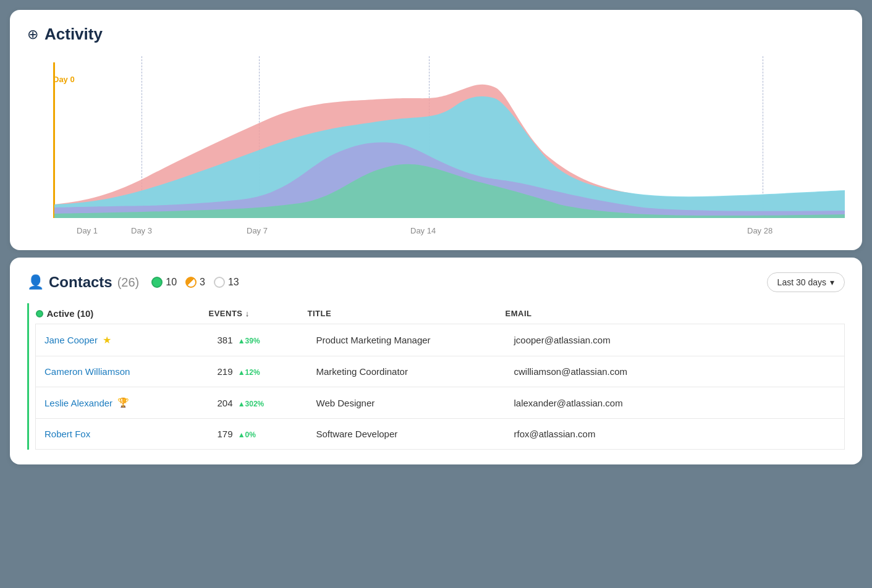 This screenshot has height=588, width=872. I want to click on email-cell: jcooper@atlassian.com, so click(675, 340).